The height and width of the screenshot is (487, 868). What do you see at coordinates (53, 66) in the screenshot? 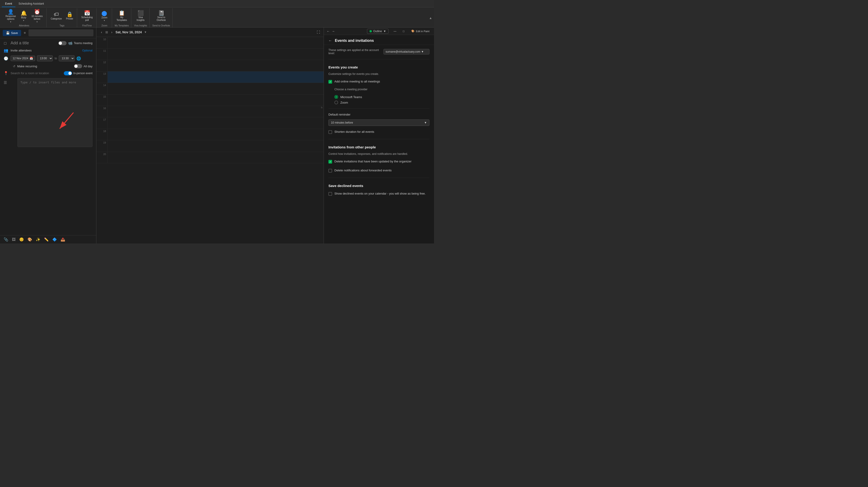
I see `recurring-content: ↺ Make recurring All day` at bounding box center [53, 66].